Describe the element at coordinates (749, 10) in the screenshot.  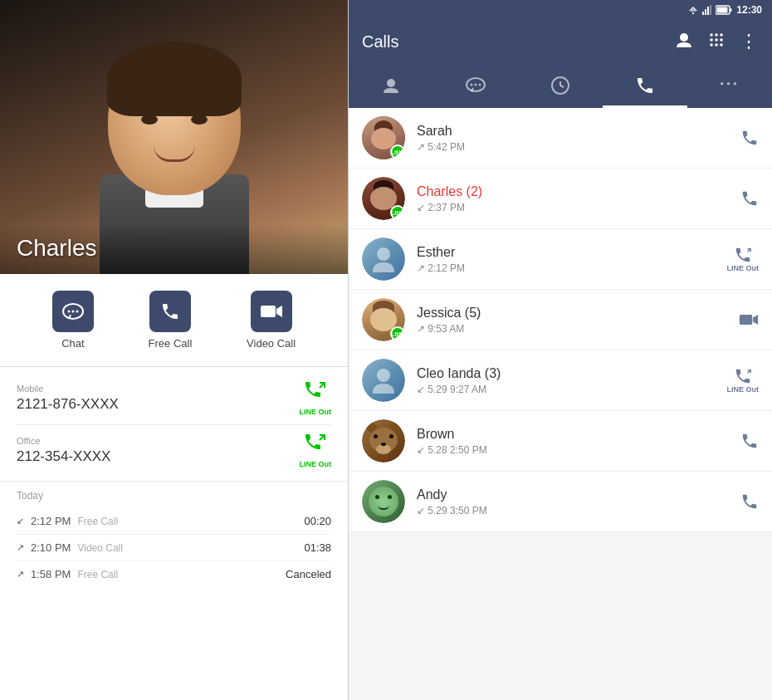
I see `right-time: 12:30` at that location.